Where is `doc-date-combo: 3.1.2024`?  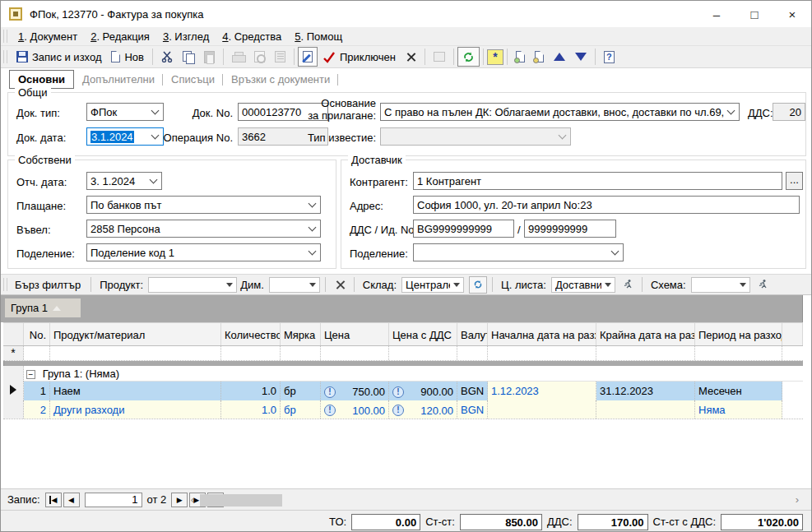 doc-date-combo: 3.1.2024 is located at coordinates (125, 136).